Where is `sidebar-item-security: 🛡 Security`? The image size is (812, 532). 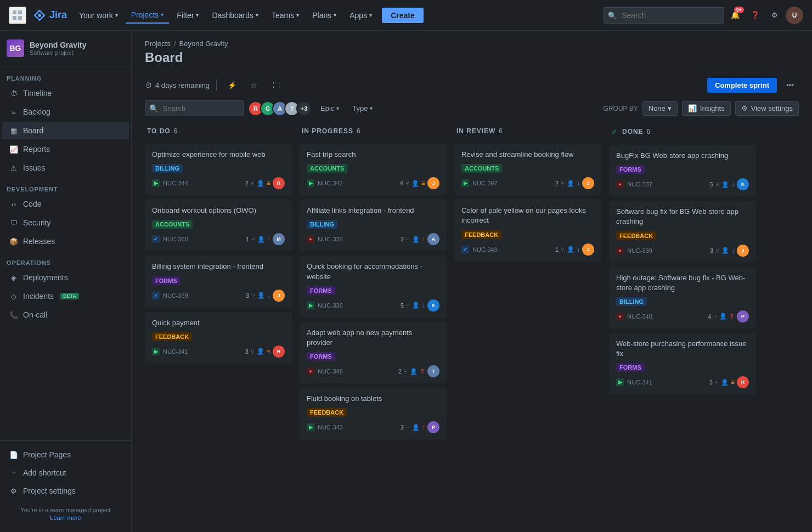
sidebar-item-security: 🛡 Security is located at coordinates (66, 223).